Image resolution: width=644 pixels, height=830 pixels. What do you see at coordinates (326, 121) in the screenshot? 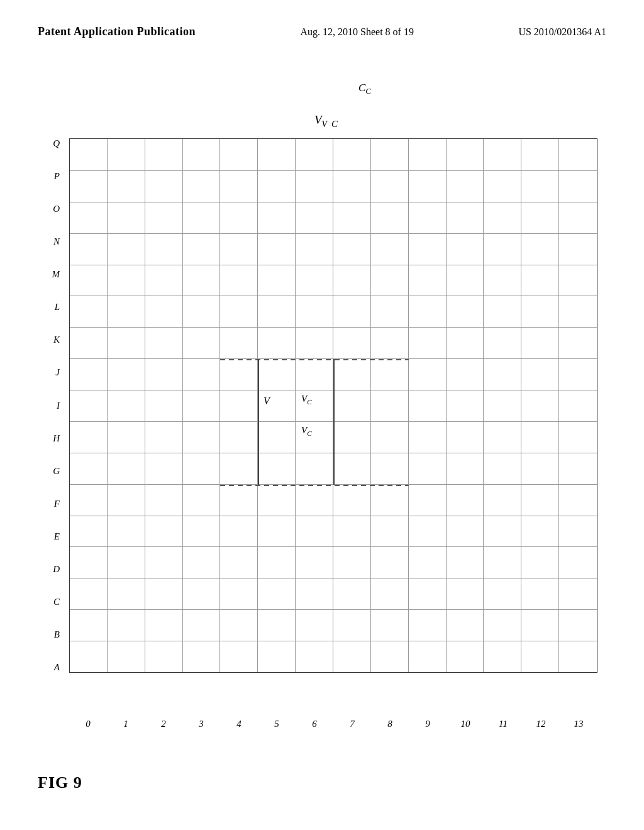
I see `vc-arrow-label: VV C` at bounding box center [326, 121].